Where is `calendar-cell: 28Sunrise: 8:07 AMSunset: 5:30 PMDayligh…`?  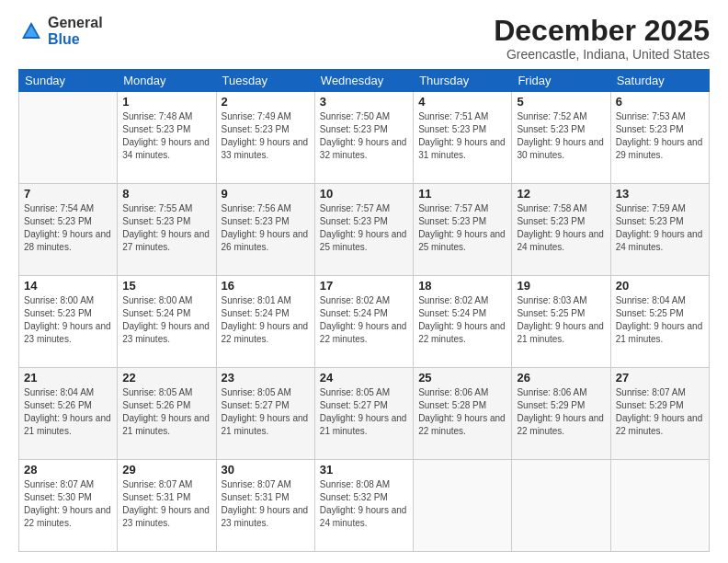 calendar-cell: 28Sunrise: 8:07 AMSunset: 5:30 PMDayligh… is located at coordinates (68, 506).